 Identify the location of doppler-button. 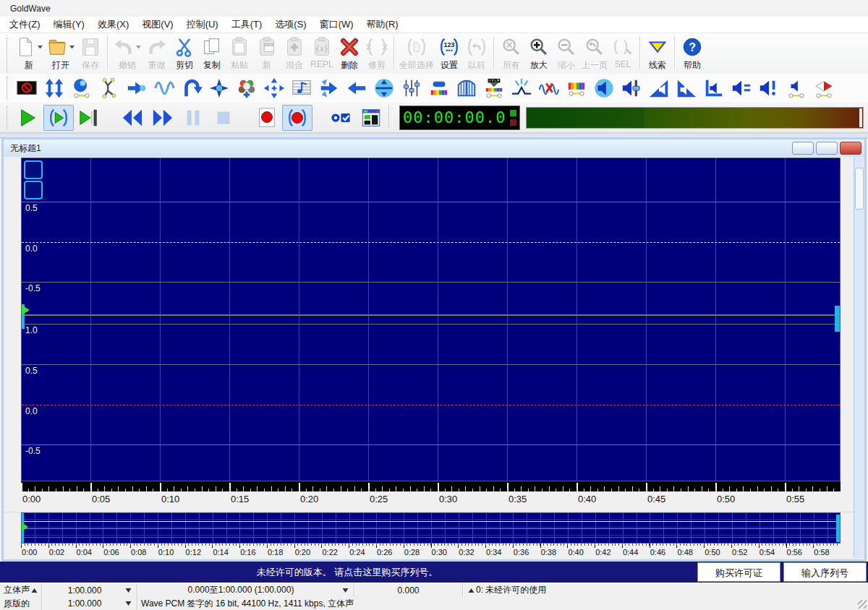
(82, 88).